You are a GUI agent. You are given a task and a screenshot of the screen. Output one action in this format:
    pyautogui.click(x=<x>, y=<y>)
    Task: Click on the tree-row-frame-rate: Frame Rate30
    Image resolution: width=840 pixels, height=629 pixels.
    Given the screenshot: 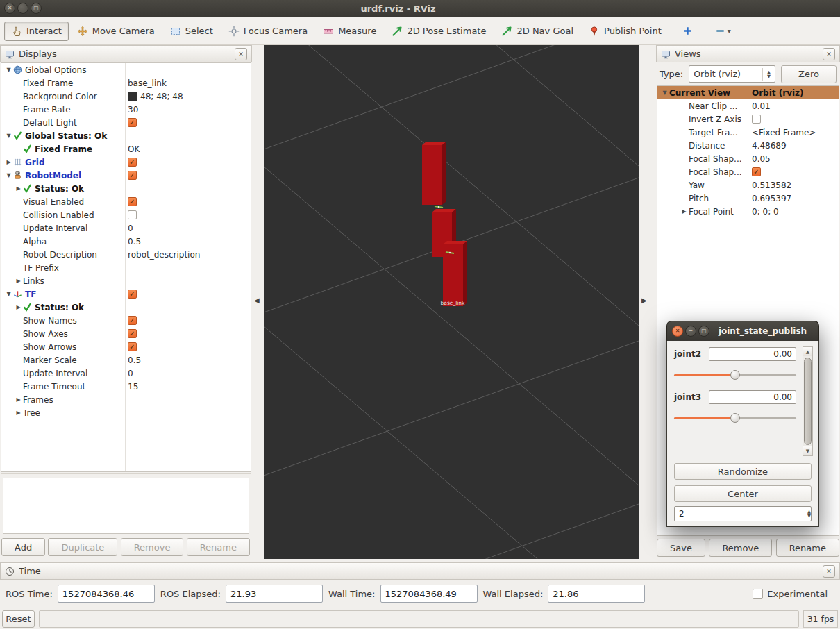 What is the action you would take?
    pyautogui.click(x=126, y=110)
    